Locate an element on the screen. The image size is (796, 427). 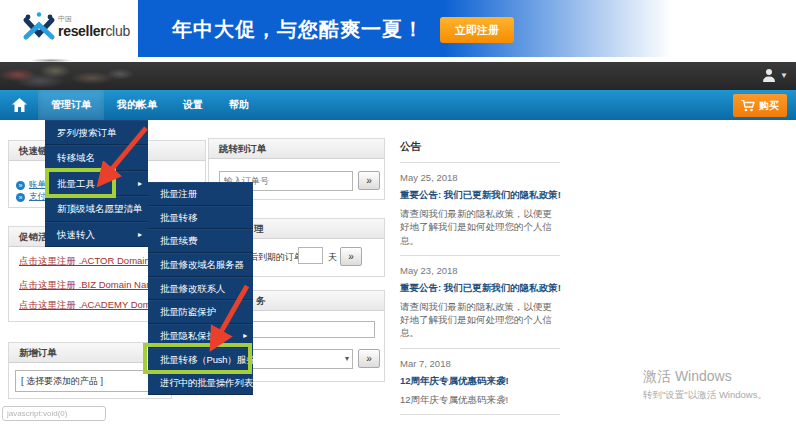
chevron-down-icon: ▼ is located at coordinates (784, 76).